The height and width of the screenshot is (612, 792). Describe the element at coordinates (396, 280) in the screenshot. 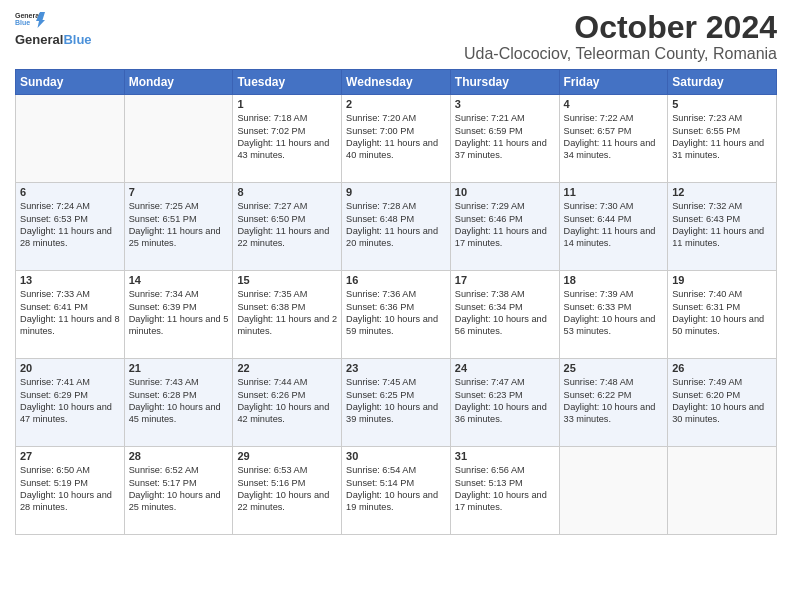

I see `day-number: 16` at that location.